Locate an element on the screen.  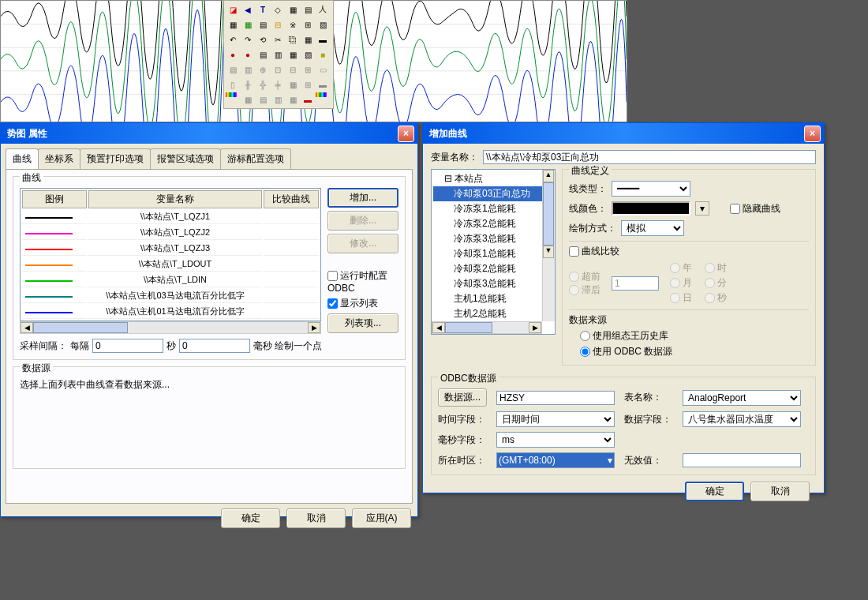
compare-checkbox: 曲线比较 is located at coordinates (594, 251).